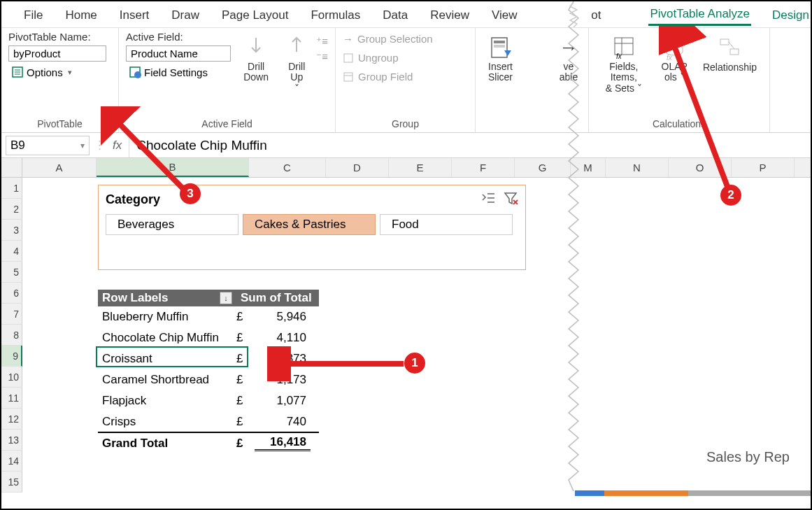  Describe the element at coordinates (322, 41) in the screenshot. I see `expand-field-icon: ⁺≡` at that location.